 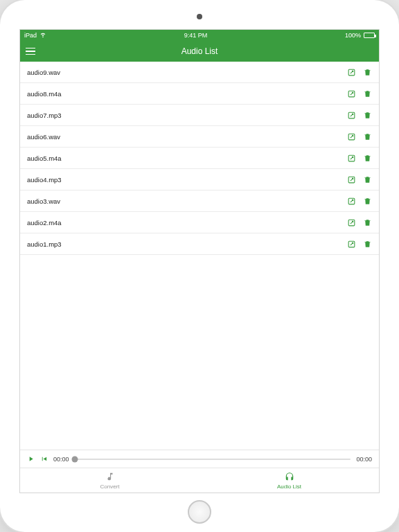 I want to click on battery-percent: 100%, so click(x=353, y=35).